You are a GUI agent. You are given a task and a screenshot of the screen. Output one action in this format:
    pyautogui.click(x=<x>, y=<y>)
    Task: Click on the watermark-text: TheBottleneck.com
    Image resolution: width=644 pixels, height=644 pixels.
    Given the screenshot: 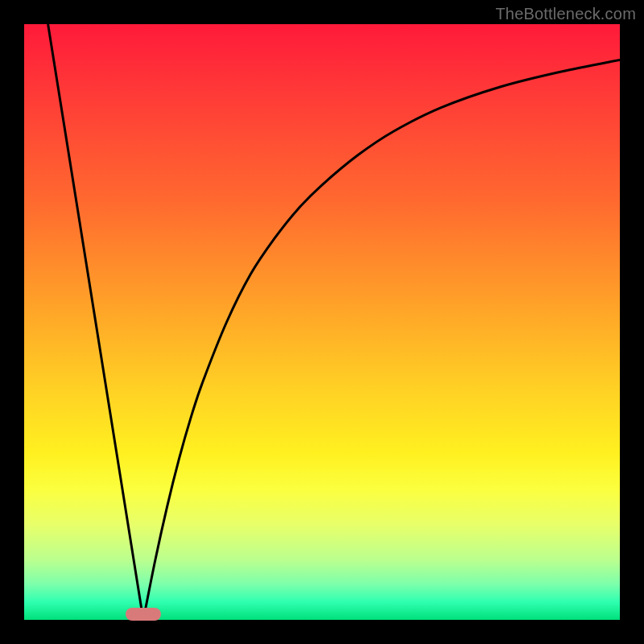 What is the action you would take?
    pyautogui.click(x=565, y=14)
    